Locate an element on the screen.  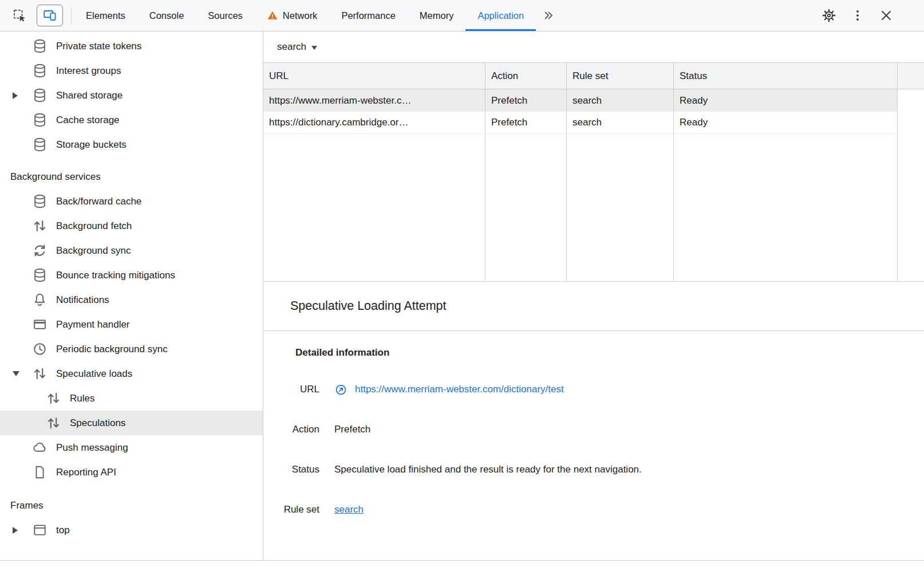
column-header-label: Action is located at coordinates (505, 76).